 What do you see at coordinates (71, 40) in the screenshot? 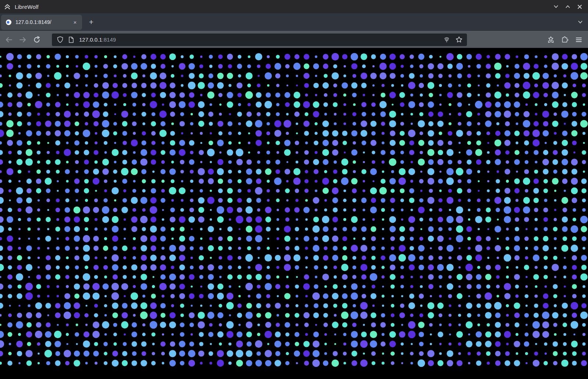
I see `page-info-icon` at bounding box center [71, 40].